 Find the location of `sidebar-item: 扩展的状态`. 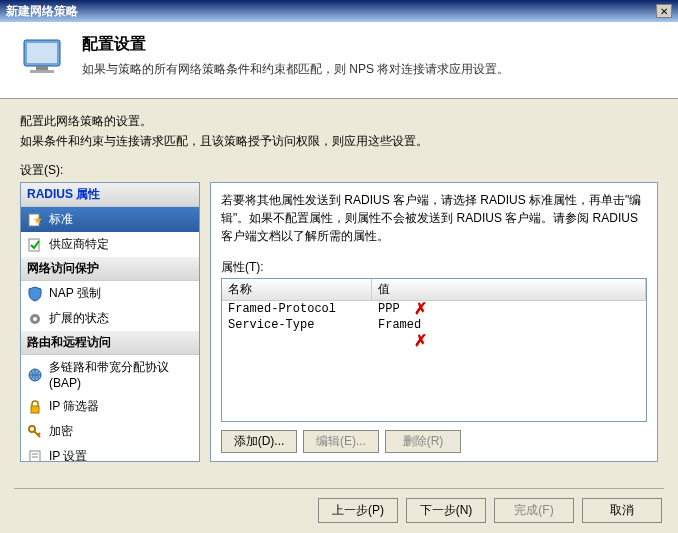

sidebar-item: 扩展的状态 is located at coordinates (110, 318).